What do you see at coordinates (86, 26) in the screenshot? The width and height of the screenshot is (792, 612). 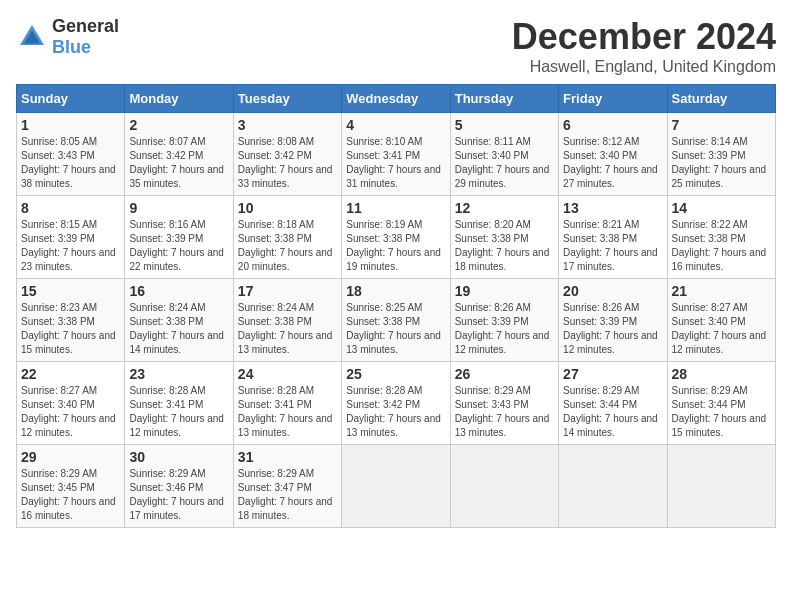 I see `logo-general: General` at bounding box center [86, 26].